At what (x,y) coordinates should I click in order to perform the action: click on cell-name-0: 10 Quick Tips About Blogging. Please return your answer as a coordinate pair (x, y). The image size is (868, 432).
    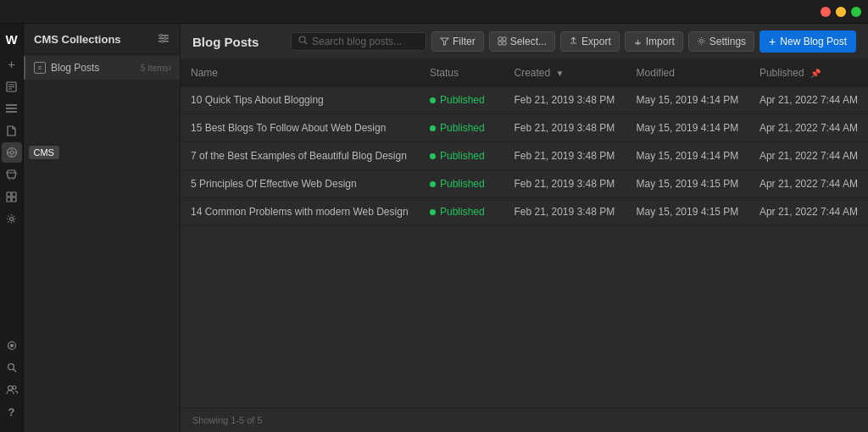
    Looking at the image, I should click on (300, 100).